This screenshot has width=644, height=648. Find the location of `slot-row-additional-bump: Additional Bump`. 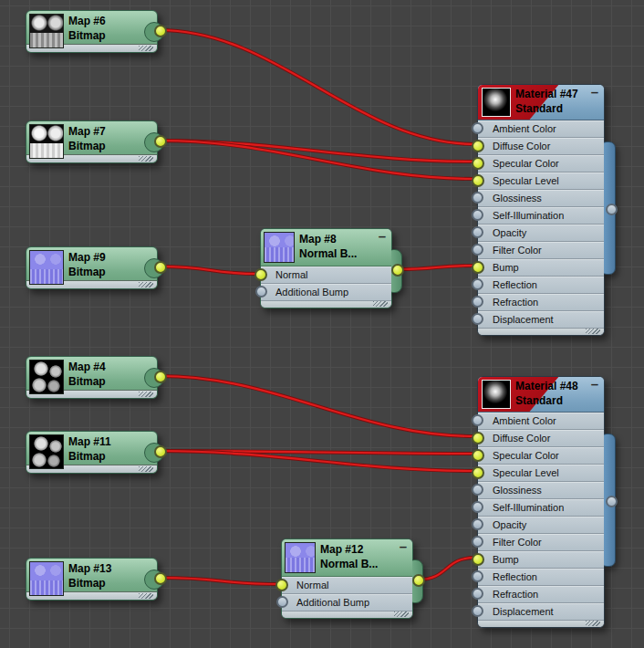

slot-row-additional-bump: Additional Bump is located at coordinates (327, 292).